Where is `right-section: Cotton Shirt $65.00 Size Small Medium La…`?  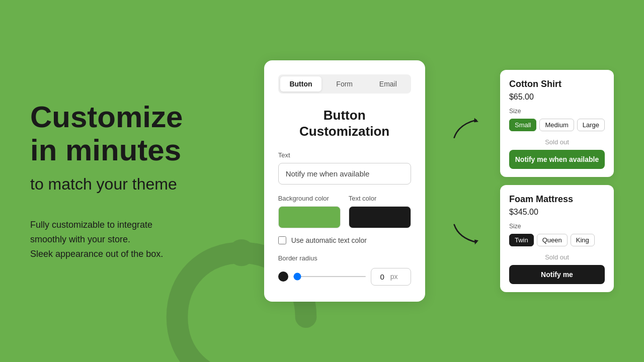 right-section: Cotton Shirt $65.00 Size Small Medium La… is located at coordinates (557, 181).